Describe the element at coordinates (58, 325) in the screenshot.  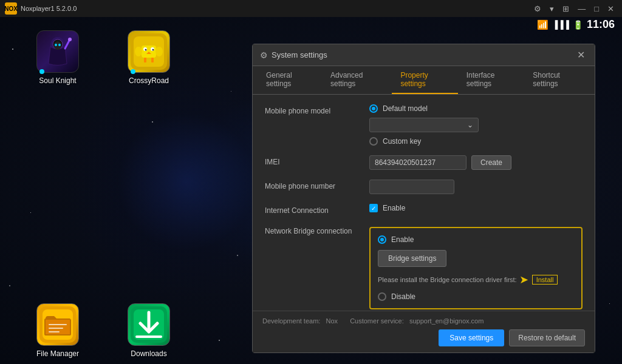
I see `file-manager-svg` at that location.